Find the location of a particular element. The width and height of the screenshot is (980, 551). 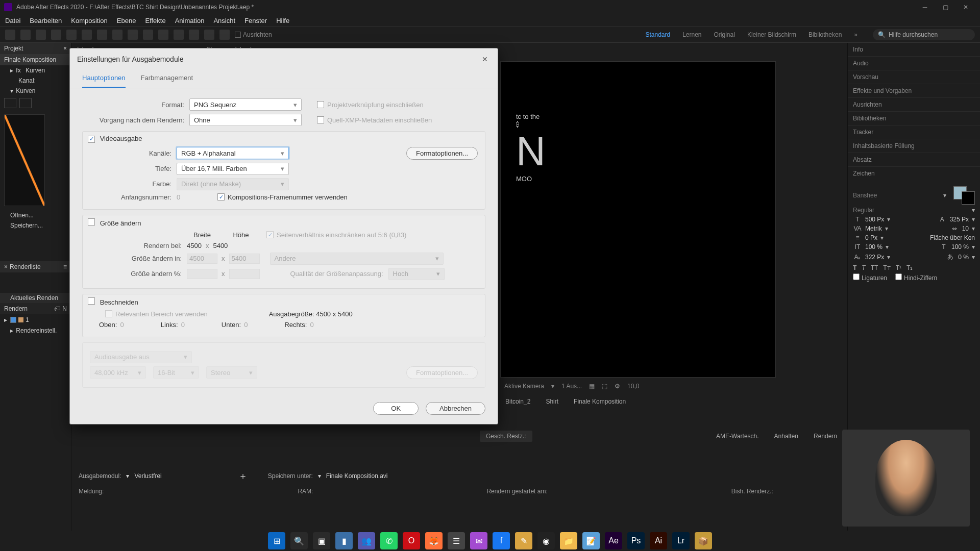

preview-ctrl-icon: ⚙ is located at coordinates (618, 386).